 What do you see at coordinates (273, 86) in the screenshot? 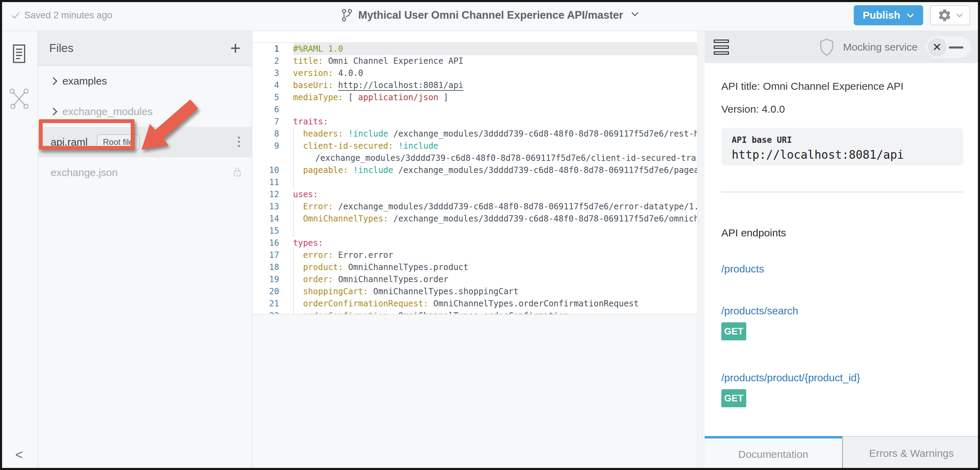
I see `line-number: 4` at bounding box center [273, 86].